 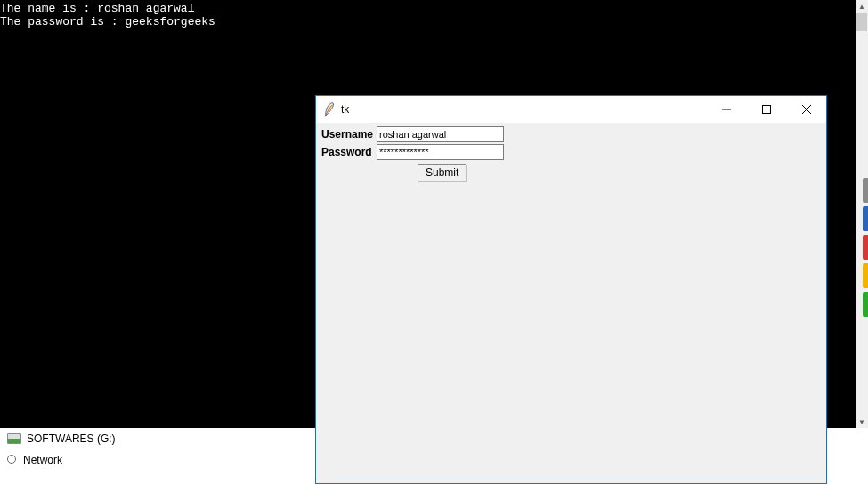 What do you see at coordinates (14, 439) in the screenshot?
I see `drive-icon` at bounding box center [14, 439].